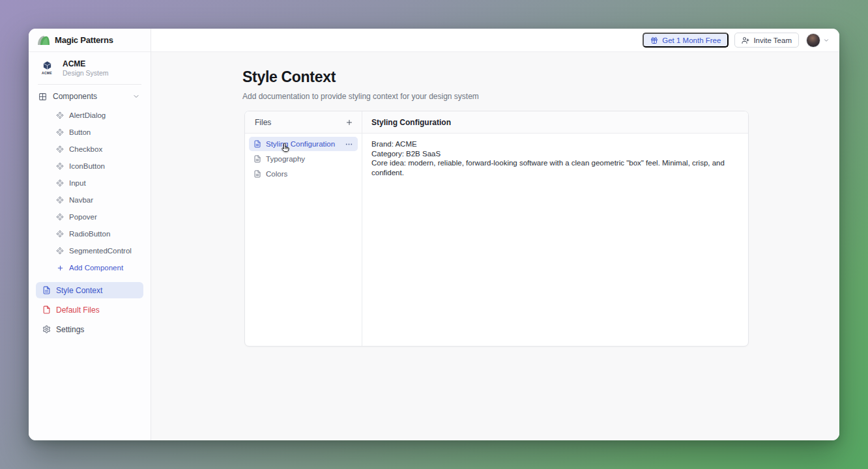  I want to click on files-header: Files, so click(304, 122).